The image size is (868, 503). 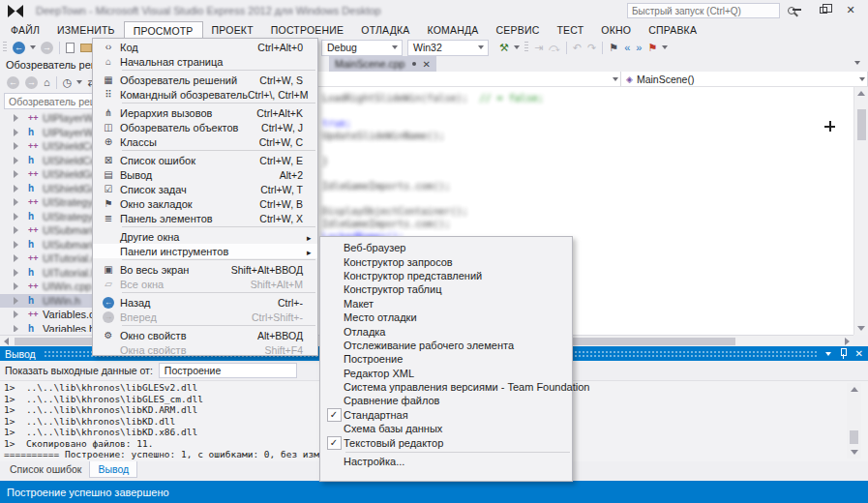 What do you see at coordinates (25, 30) in the screenshot?
I see `menubar-item: ФАЙЛ` at bounding box center [25, 30].